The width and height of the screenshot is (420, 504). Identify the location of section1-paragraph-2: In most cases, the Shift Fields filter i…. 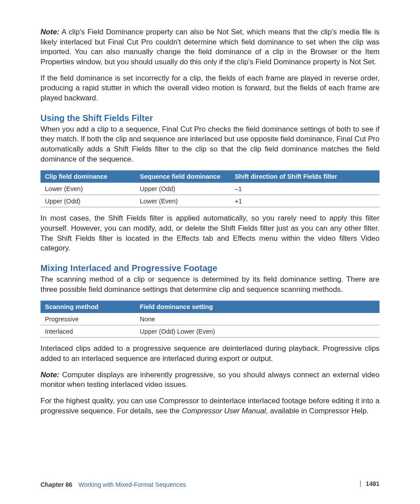
(210, 233).